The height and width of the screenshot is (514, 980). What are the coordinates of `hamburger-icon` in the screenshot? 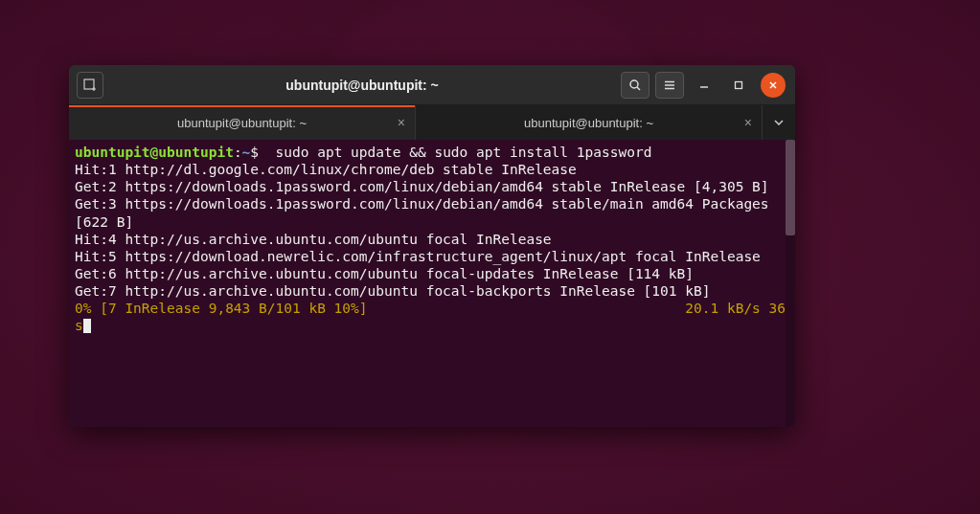 It's located at (670, 85).